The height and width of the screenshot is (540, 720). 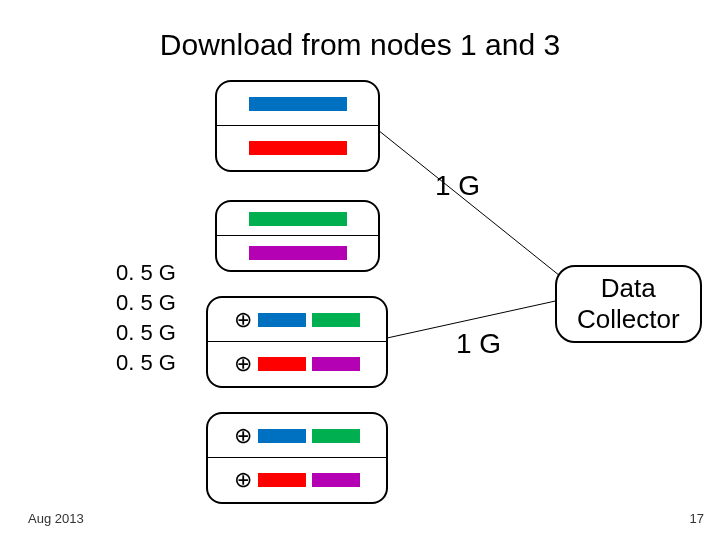 What do you see at coordinates (297, 320) in the screenshot?
I see `node-3-row-1: ⊕` at bounding box center [297, 320].